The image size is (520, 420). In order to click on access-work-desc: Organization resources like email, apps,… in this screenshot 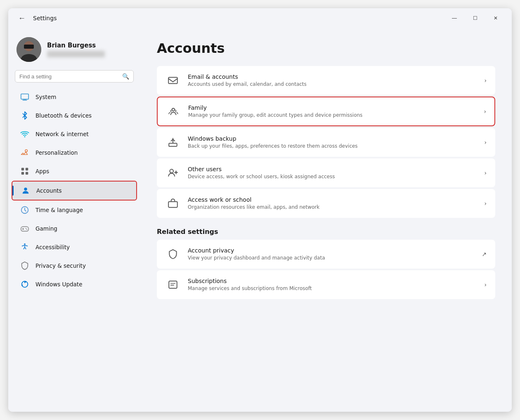, I will do `click(332, 207)`.